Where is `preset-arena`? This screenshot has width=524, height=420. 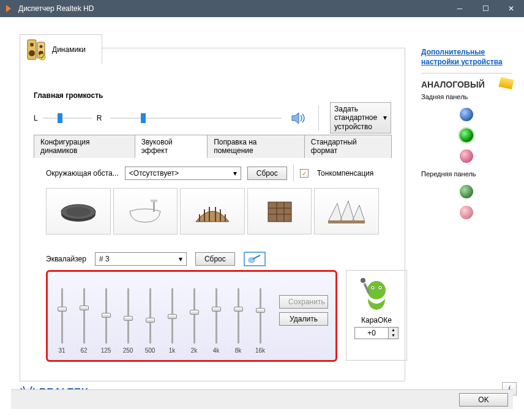 preset-arena is located at coordinates (212, 211).